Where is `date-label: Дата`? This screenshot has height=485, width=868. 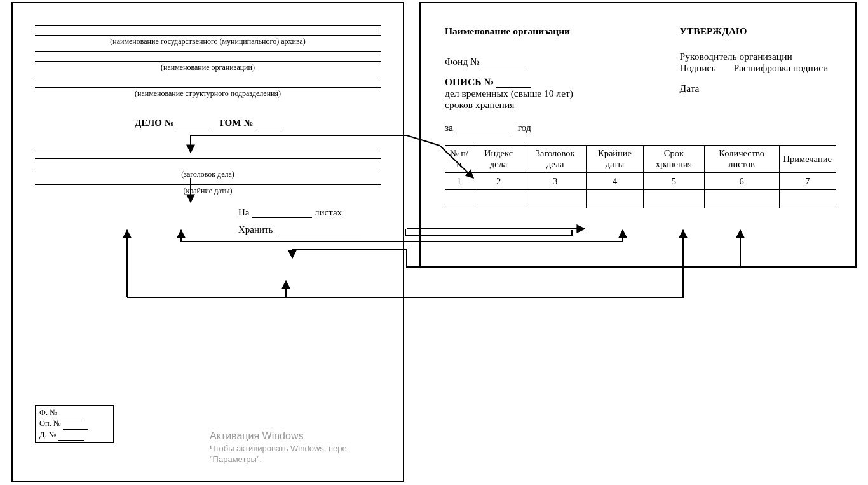
date-label: Дата is located at coordinates (758, 88).